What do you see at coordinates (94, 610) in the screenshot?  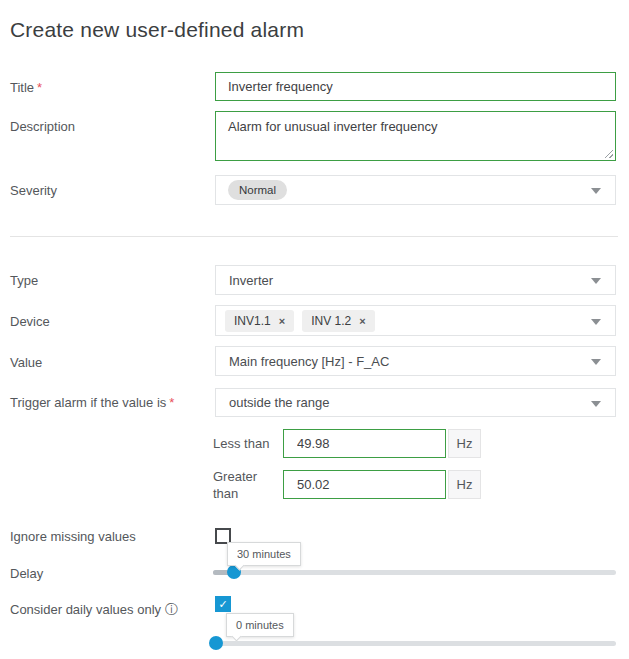 I see `daily-only-label: Consider daily values onlyⓘ` at bounding box center [94, 610].